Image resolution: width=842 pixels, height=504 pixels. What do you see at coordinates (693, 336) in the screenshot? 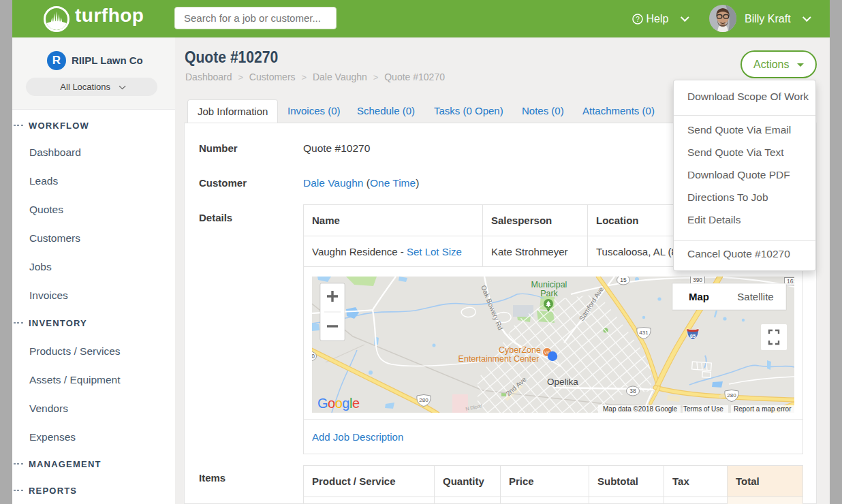
I see `svg-text: 85` at bounding box center [693, 336].